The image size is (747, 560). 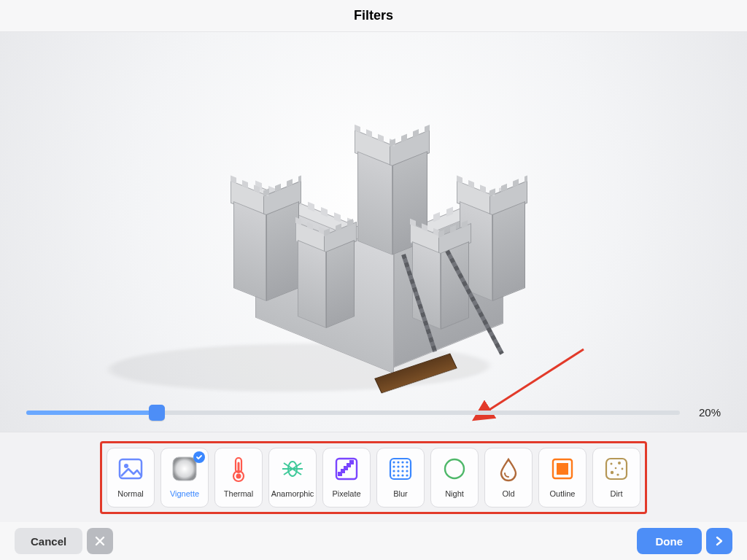 I want to click on filter-pixelate: Pixelate, so click(x=347, y=478).